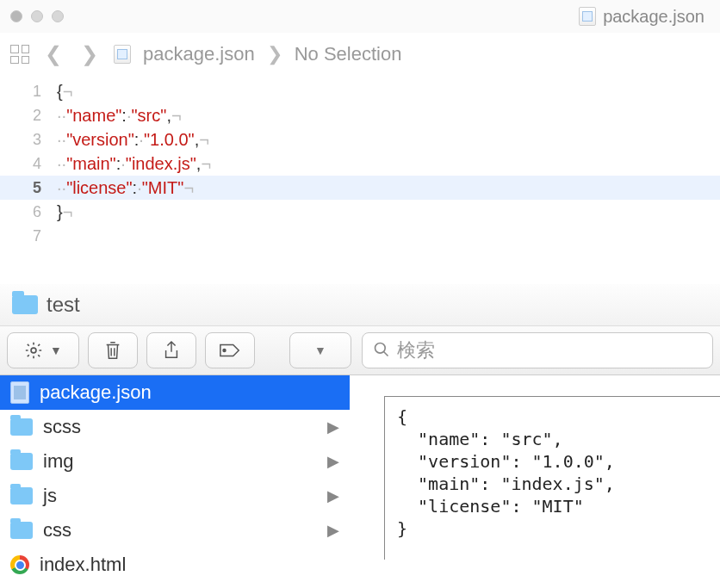 The height and width of the screenshot is (588, 720). Describe the element at coordinates (57, 530) in the screenshot. I see `list-item-label: css` at that location.